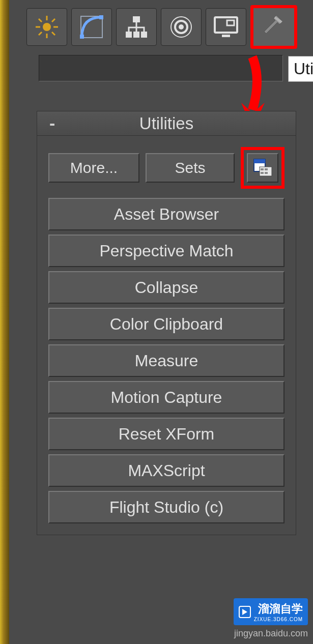 The height and width of the screenshot is (644, 313). What do you see at coordinates (271, 611) in the screenshot?
I see `watermark-badge: 溜溜自学 ZIXUE.3D66.COM` at bounding box center [271, 611].